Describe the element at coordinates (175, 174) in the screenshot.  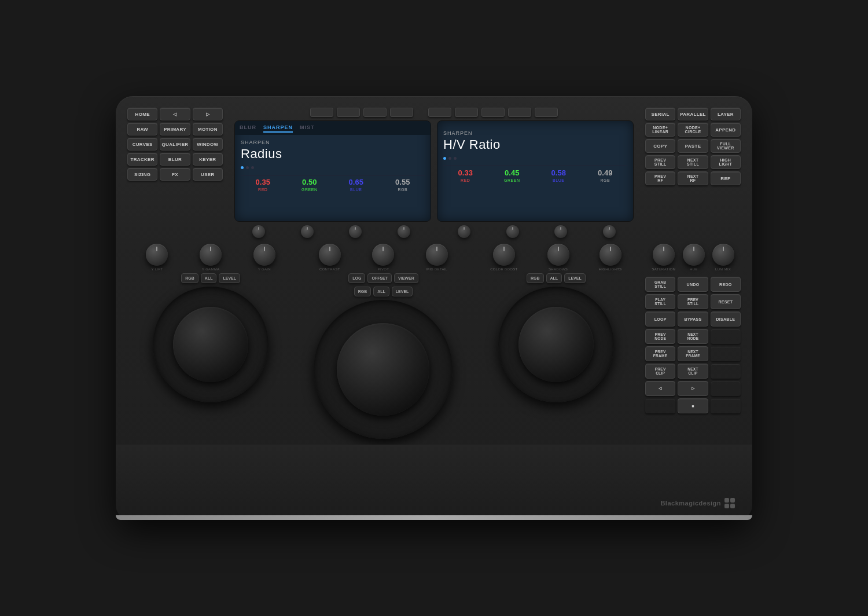
I see `fx-button: FX` at that location.